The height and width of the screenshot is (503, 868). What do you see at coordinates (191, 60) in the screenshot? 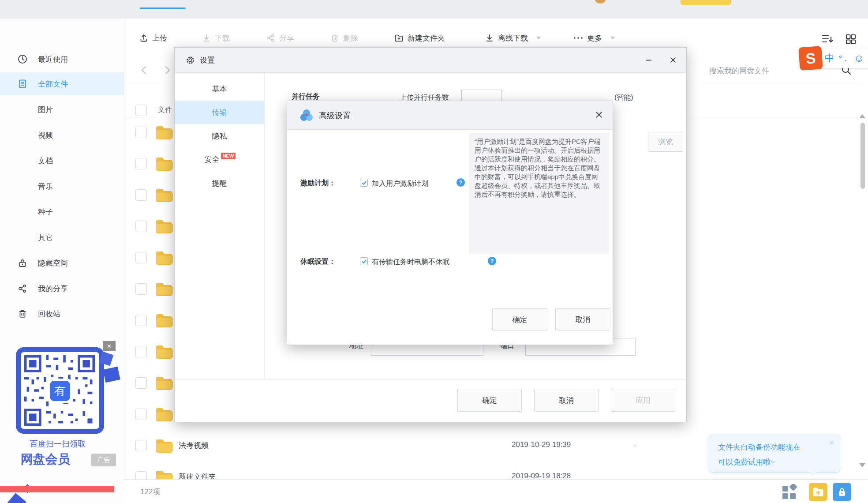
I see `gear-icon` at bounding box center [191, 60].